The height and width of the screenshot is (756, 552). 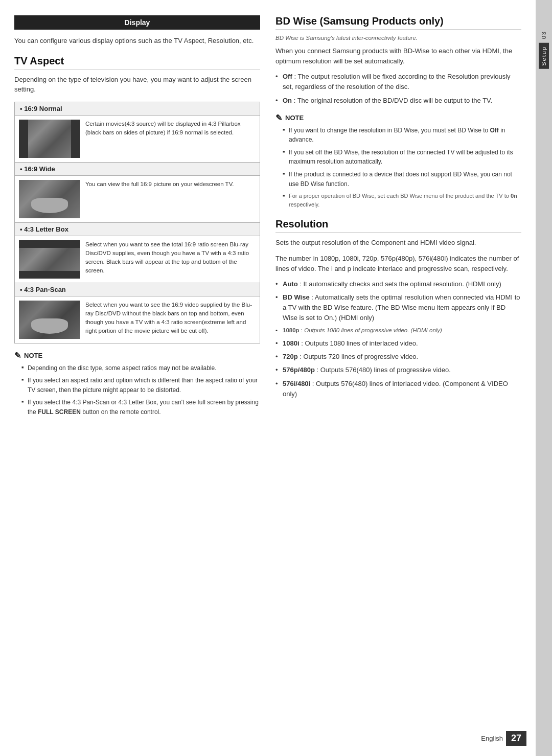 What do you see at coordinates (399, 225) in the screenshot?
I see `resolution-title: Resolution` at bounding box center [399, 225].